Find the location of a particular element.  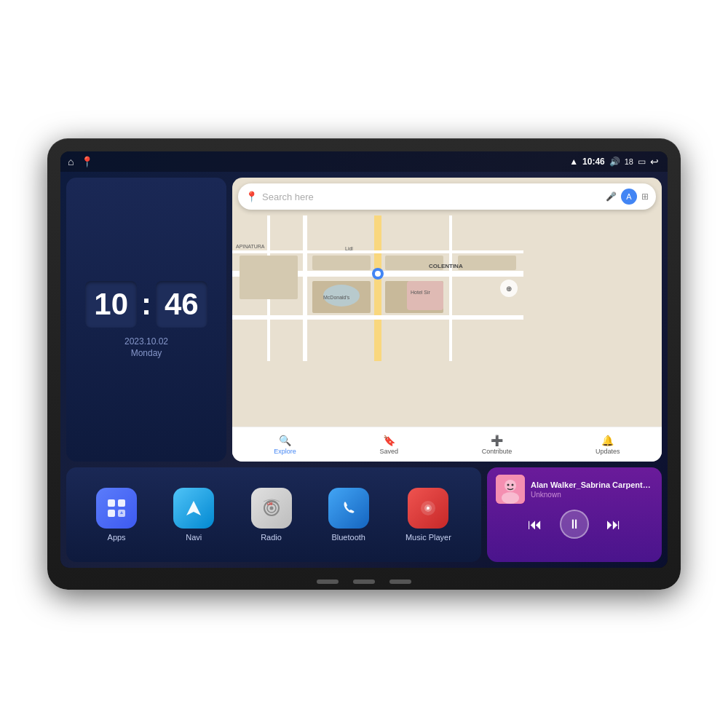

status-time: 10:46 is located at coordinates (594, 162).